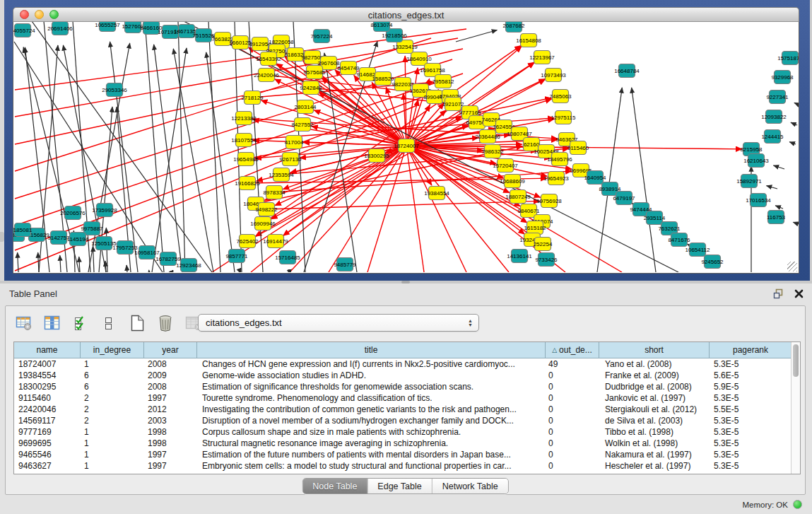 The height and width of the screenshot is (514, 812). What do you see at coordinates (114, 90) in the screenshot?
I see `graph-node-teal: 29053346` at bounding box center [114, 90].